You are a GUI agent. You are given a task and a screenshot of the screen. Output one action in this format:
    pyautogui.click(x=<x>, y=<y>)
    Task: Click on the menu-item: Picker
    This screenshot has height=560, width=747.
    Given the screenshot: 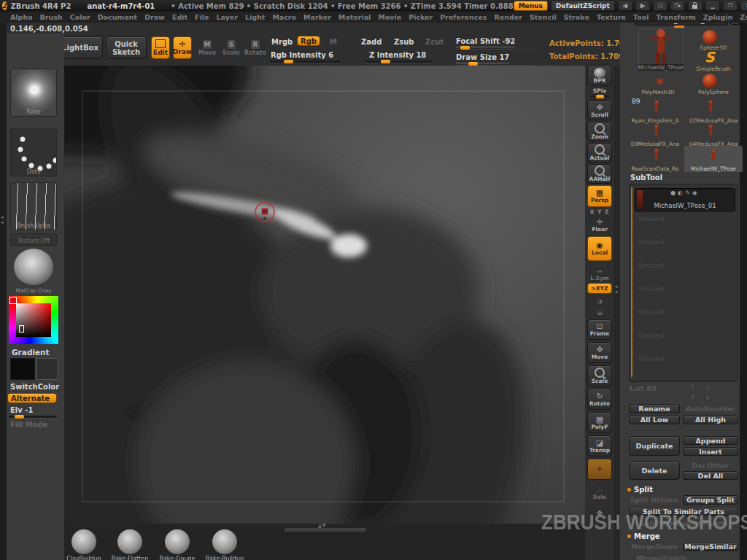 What is the action you would take?
    pyautogui.click(x=420, y=18)
    